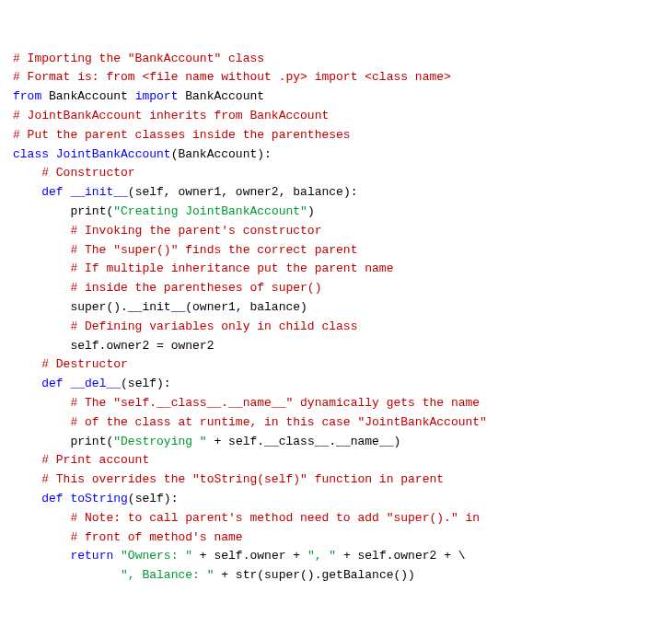 The height and width of the screenshot is (627, 672). I want to click on statement: self.owner2 = owner2, so click(113, 346).